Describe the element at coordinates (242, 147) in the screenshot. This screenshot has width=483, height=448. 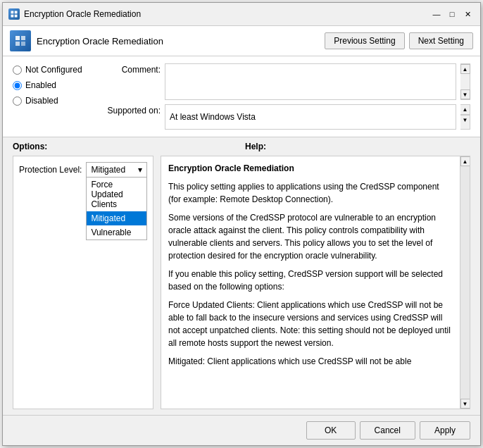
I see `section-labels: Options: Help:` at that location.